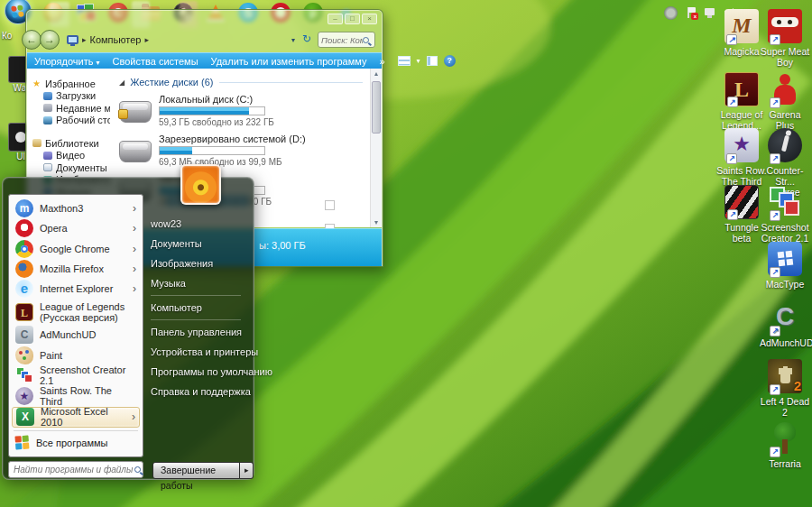  What do you see at coordinates (336, 19) in the screenshot?
I see `minimize-button: –` at bounding box center [336, 19].